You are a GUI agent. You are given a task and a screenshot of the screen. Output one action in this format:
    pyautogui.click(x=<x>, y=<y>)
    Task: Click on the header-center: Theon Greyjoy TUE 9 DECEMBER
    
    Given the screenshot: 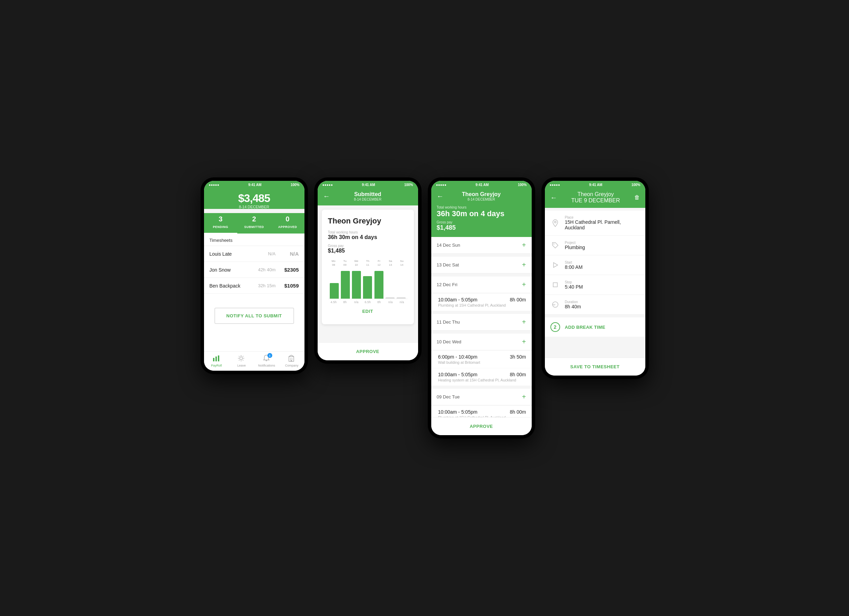 What is the action you would take?
    pyautogui.click(x=596, y=198)
    